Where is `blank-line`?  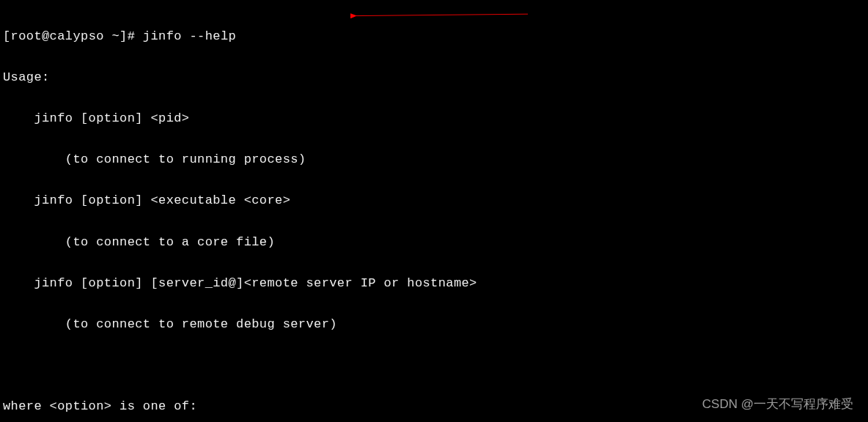 blank-line is located at coordinates (434, 366).